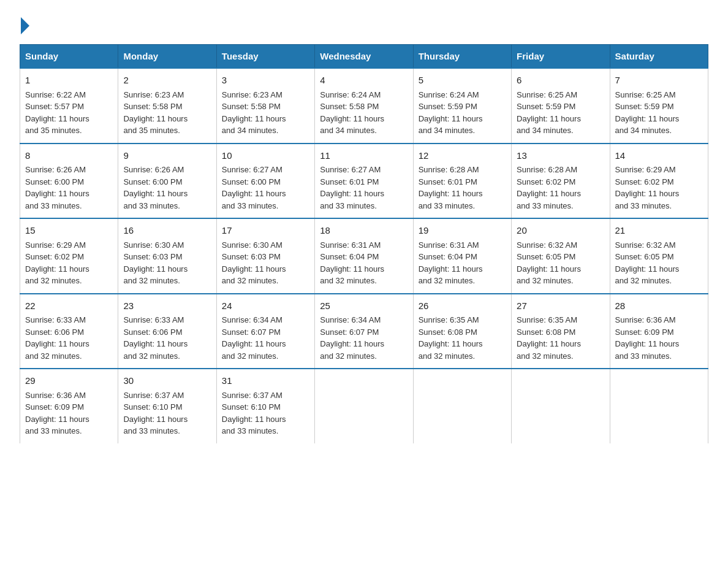  What do you see at coordinates (659, 56) in the screenshot?
I see `column-header-saturday: Saturday` at bounding box center [659, 56].